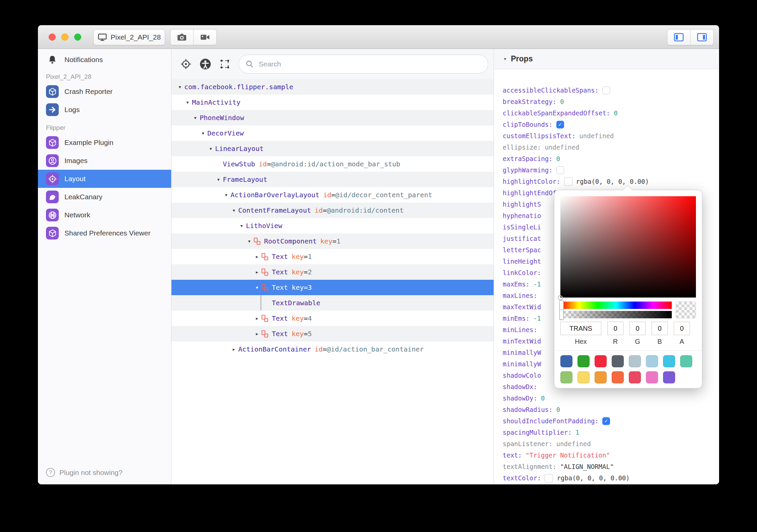  I want to click on saturation-area, so click(628, 247).